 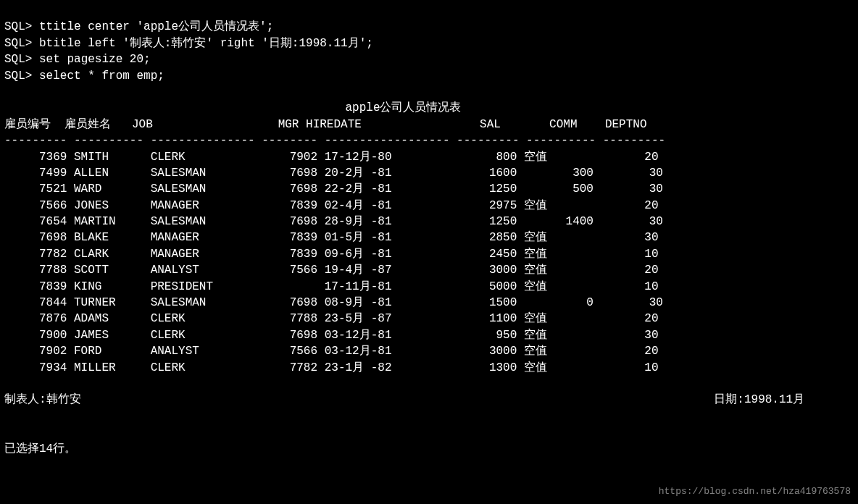 I want to click on cmd-line: SQL> select * from emp;, so click(x=84, y=76).